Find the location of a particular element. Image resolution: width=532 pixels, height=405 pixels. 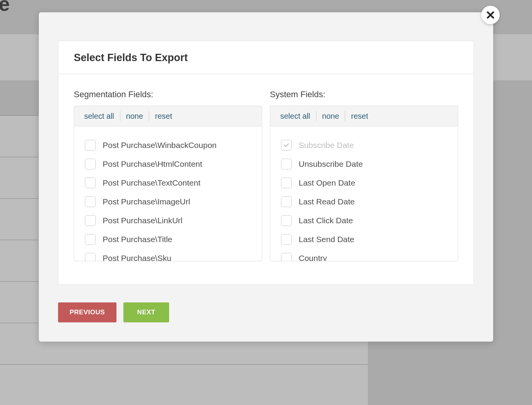

system-heading: System Fields: is located at coordinates (364, 95).